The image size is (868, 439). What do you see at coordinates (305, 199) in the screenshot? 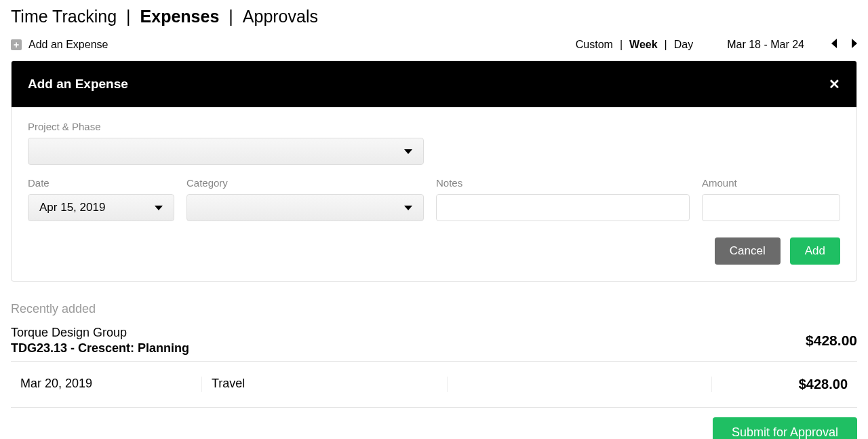
I see `category-field-col: Category` at bounding box center [305, 199].